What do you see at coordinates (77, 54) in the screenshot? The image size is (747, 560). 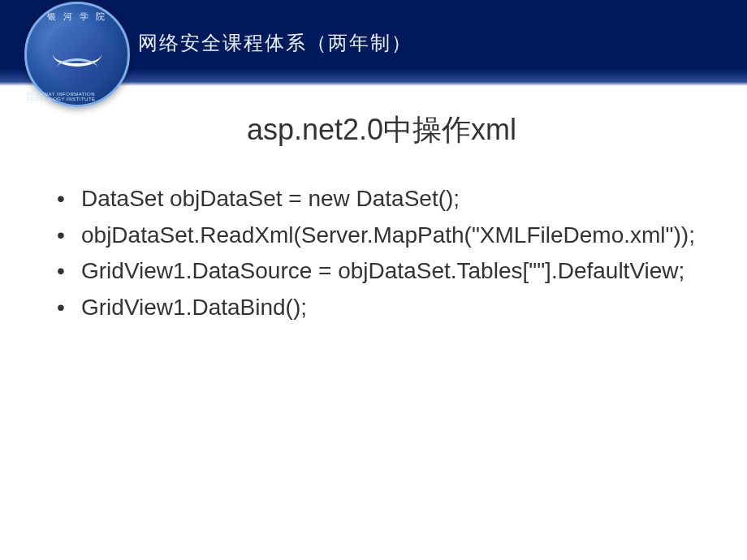 I see `logo-swoosh-icon` at bounding box center [77, 54].